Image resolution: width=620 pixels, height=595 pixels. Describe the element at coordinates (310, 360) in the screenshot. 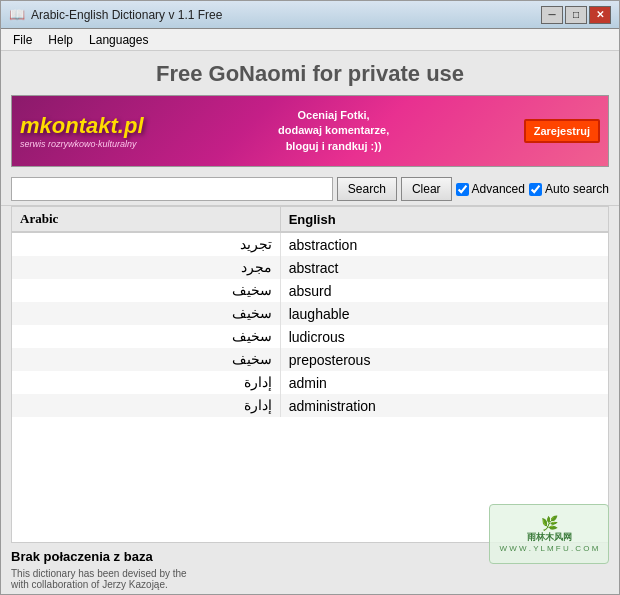

I see `table-row: سخيفpreposterous` at that location.